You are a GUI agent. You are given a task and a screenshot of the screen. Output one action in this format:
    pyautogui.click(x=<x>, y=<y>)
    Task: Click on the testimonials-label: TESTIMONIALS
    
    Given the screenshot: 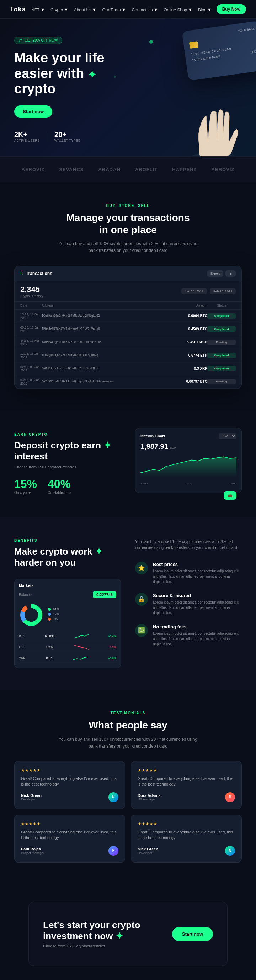 What is the action you would take?
    pyautogui.click(x=128, y=713)
    